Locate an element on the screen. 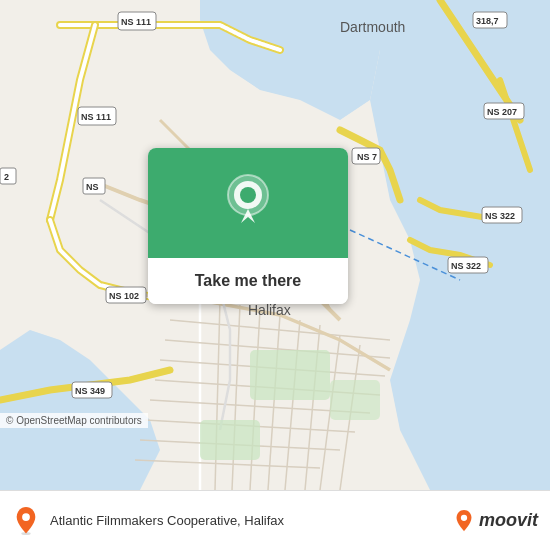  svg-text: 318,7 is located at coordinates (488, 21).